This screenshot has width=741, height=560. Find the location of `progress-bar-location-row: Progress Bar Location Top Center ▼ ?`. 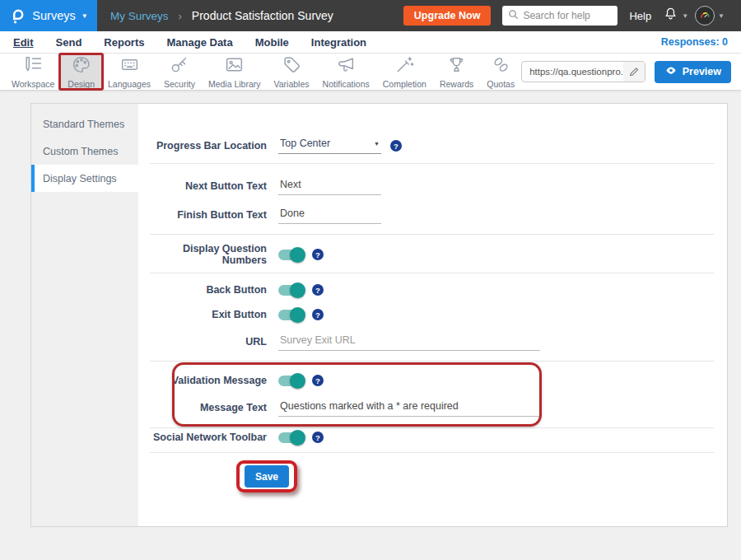

progress-bar-location-row: Progress Bar Location Top Center ▼ ? is located at coordinates (426, 146).